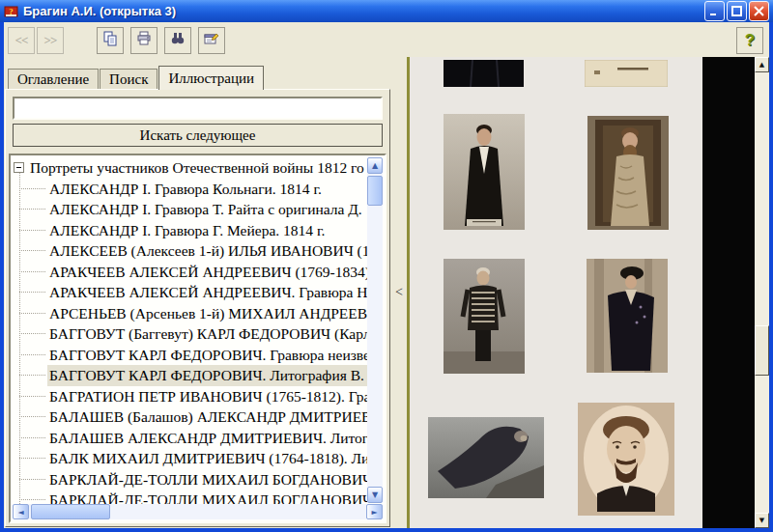 This screenshot has width=773, height=532. I want to click on thumbnail-oval-portrait-beard, so click(626, 460).